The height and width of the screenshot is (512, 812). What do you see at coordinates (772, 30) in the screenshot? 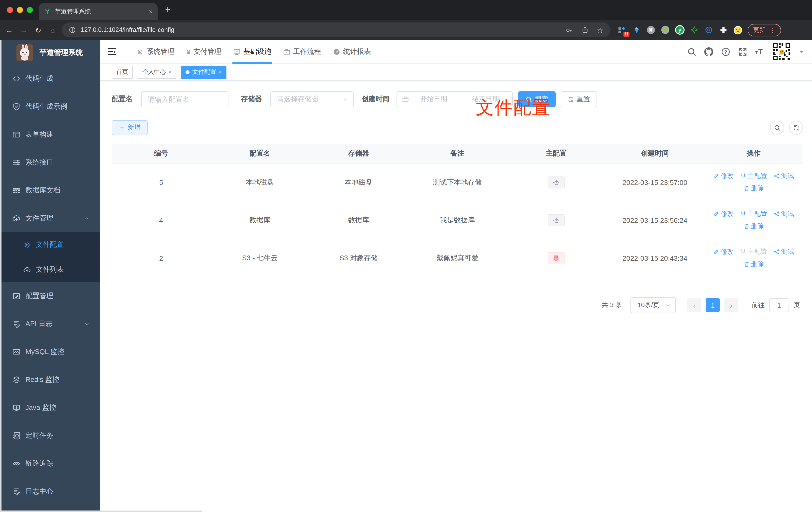
I see `browser-menu-kebab-icon: ⋮` at bounding box center [772, 30].